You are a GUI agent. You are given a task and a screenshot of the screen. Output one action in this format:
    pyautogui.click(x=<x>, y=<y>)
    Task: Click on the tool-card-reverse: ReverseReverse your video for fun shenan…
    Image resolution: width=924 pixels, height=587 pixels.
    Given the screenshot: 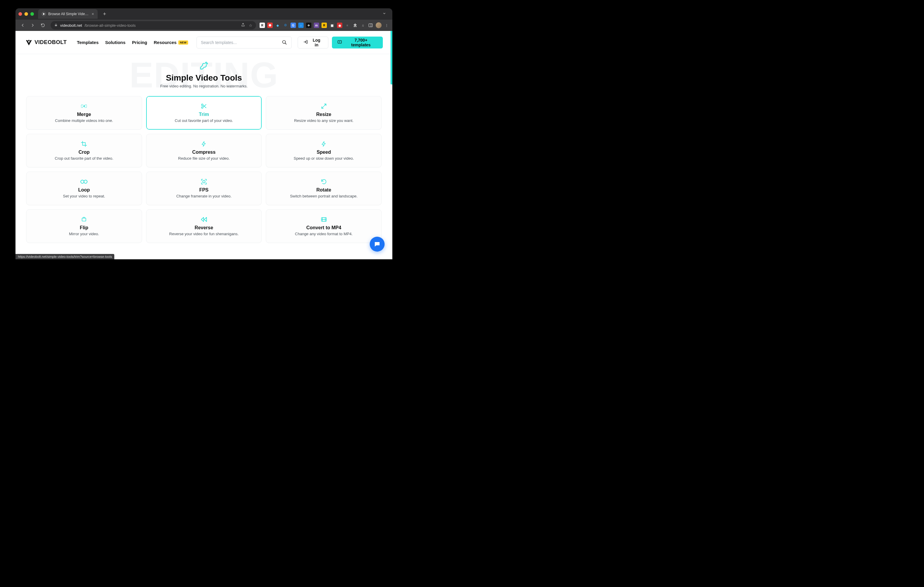 What is the action you would take?
    pyautogui.click(x=204, y=226)
    